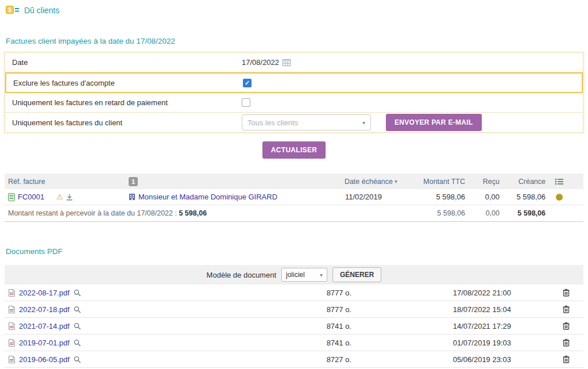 Image resolution: width=588 pixels, height=369 pixels. Describe the element at coordinates (261, 62) in the screenshot. I see `date-input: 17/08/2022` at that location.